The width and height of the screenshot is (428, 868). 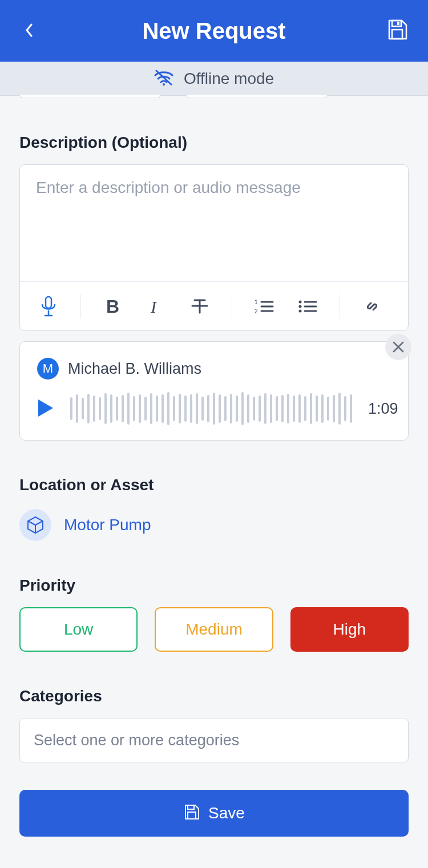 What do you see at coordinates (349, 629) in the screenshot?
I see `priority-high-button: High` at bounding box center [349, 629].